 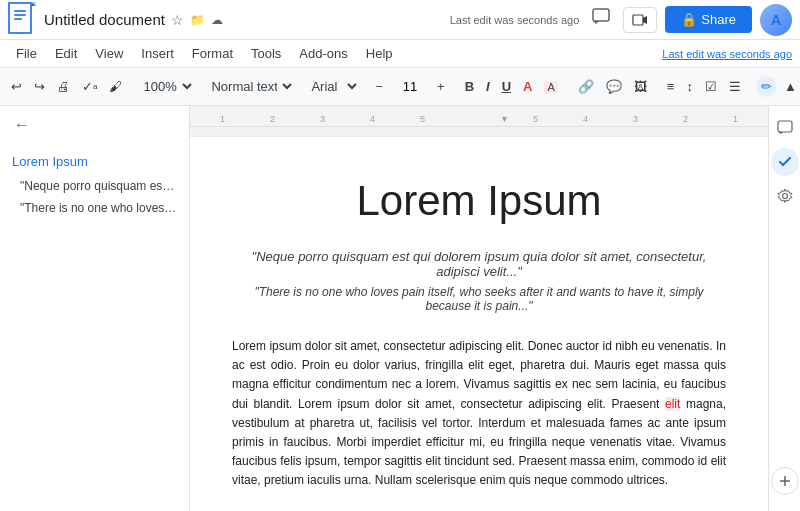 I want to click on ruler-center: ▼, so click(x=504, y=119).